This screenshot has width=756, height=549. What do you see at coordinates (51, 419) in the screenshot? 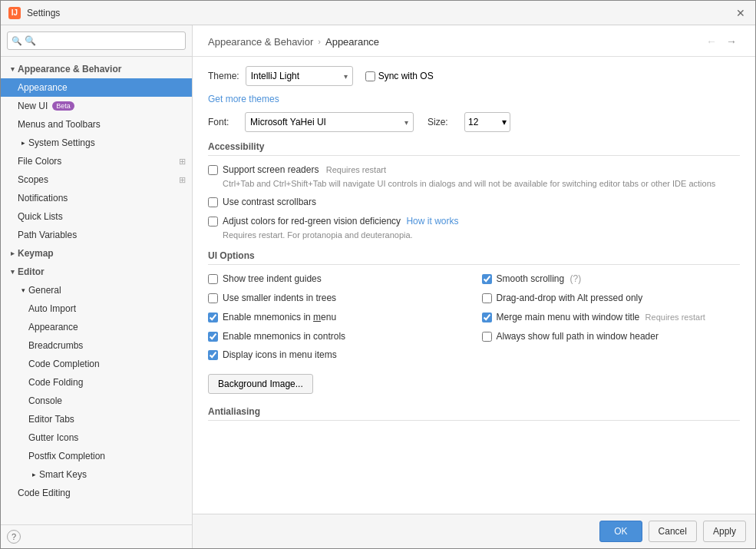
I see `sidebar-item-label: Editor Tabs` at bounding box center [51, 419].